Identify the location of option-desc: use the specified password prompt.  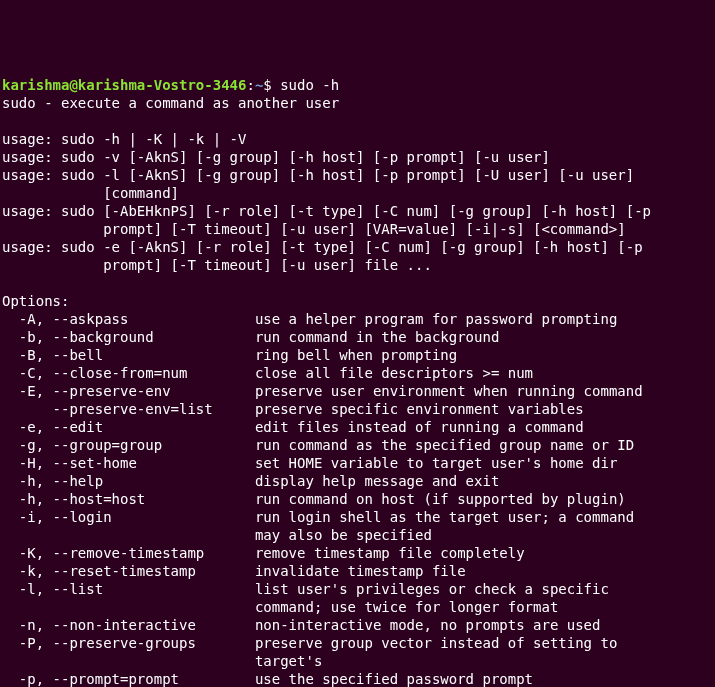
(394, 679).